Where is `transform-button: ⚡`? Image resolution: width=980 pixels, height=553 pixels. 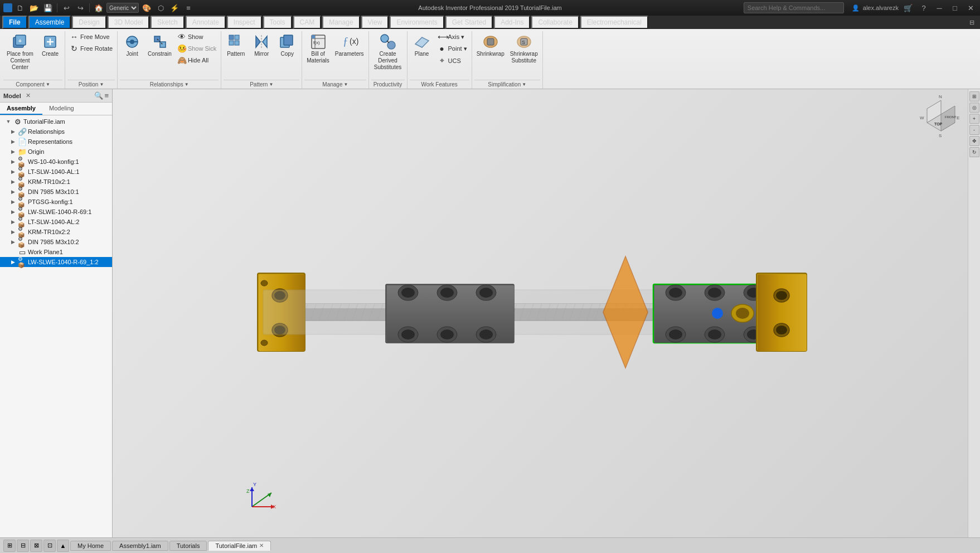
transform-button: ⚡ is located at coordinates (174, 8).